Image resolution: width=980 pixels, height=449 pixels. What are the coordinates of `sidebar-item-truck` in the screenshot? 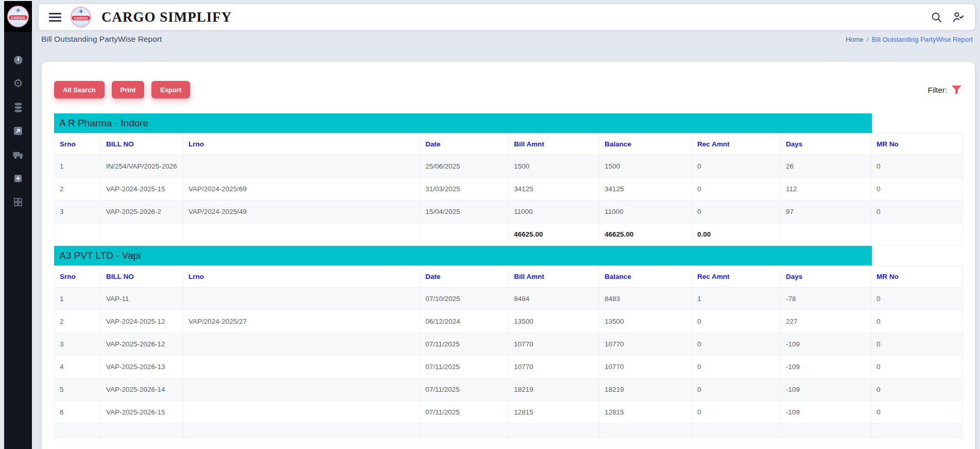 It's located at (18, 155).